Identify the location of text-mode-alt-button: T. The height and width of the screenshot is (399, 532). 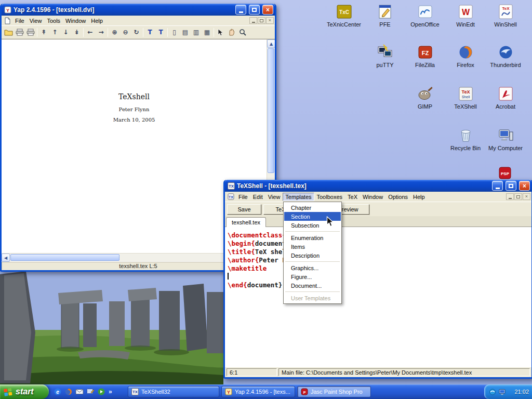
(161, 32).